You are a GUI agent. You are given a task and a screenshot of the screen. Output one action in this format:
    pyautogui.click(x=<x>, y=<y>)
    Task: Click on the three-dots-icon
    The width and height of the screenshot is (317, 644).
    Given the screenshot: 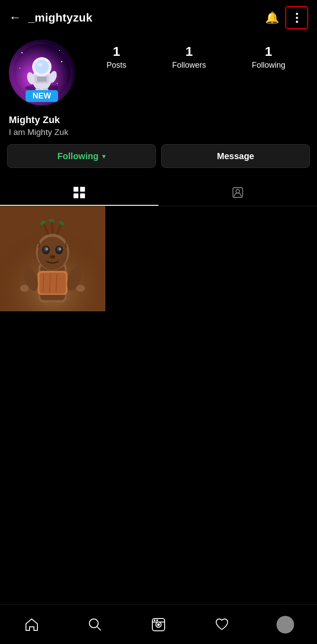 What is the action you would take?
    pyautogui.click(x=297, y=18)
    